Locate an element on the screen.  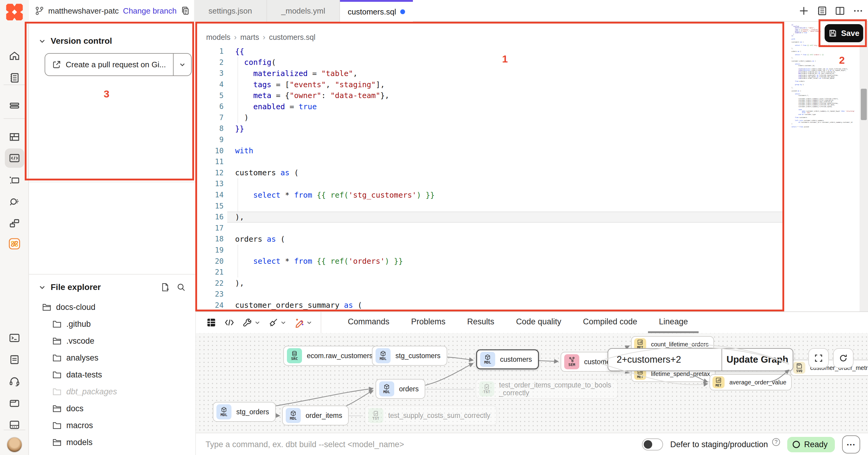
tree-item-models: models is located at coordinates (112, 442).